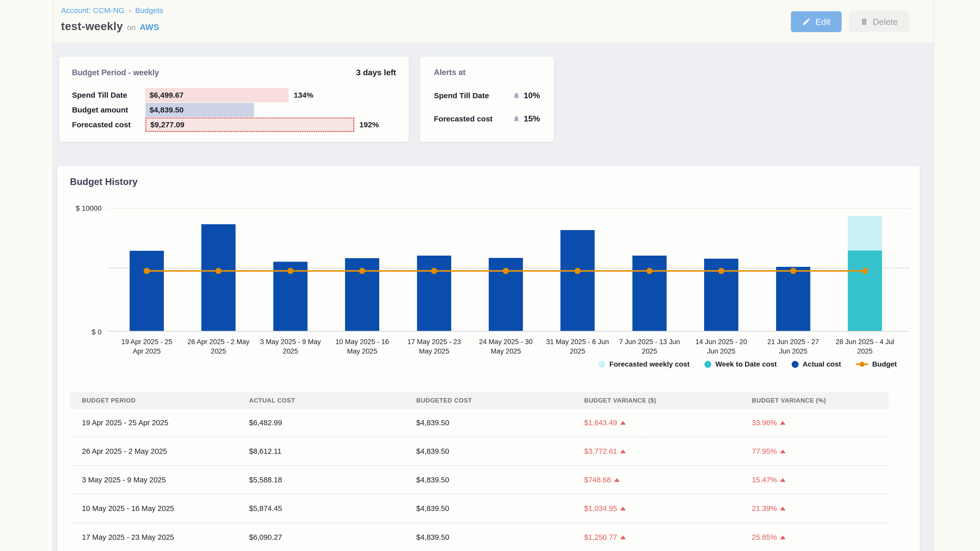  What do you see at coordinates (879, 22) in the screenshot?
I see `delete-button: Delete` at bounding box center [879, 22].